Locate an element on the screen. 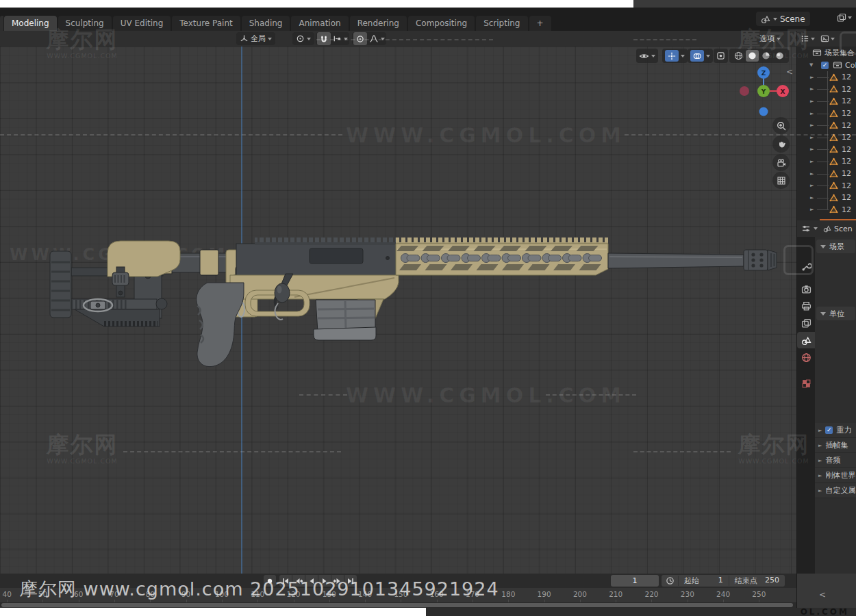  end-frame-field: 结束点 250 is located at coordinates (757, 580).